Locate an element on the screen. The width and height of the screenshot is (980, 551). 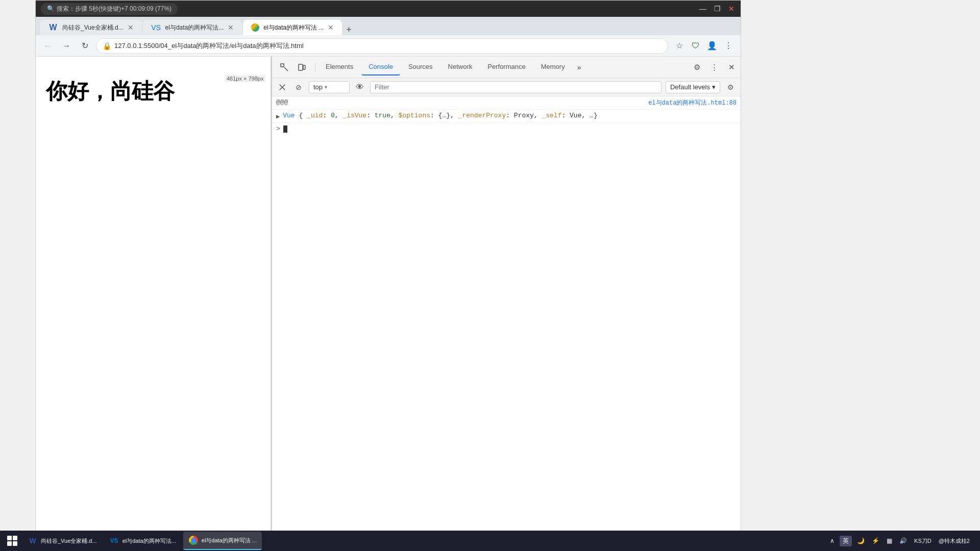
tab-network: Network is located at coordinates (460, 67).